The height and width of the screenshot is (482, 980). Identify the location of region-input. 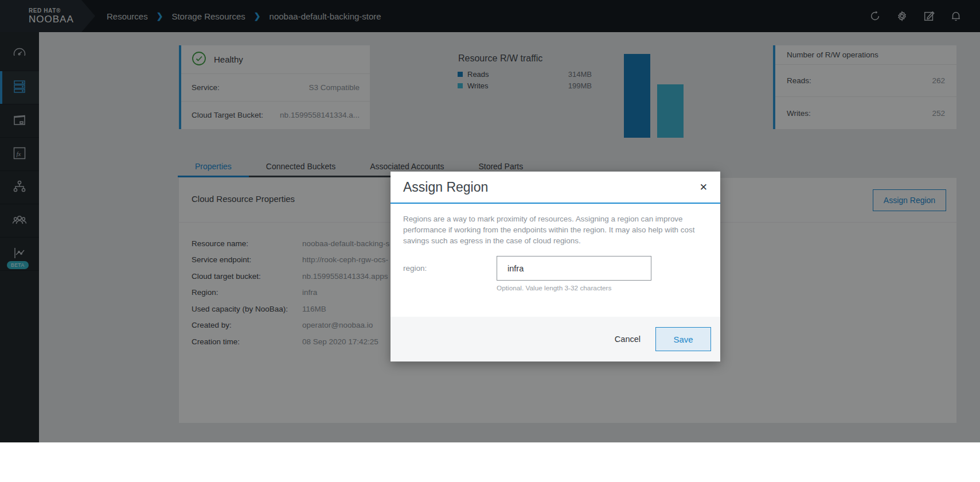
(574, 269).